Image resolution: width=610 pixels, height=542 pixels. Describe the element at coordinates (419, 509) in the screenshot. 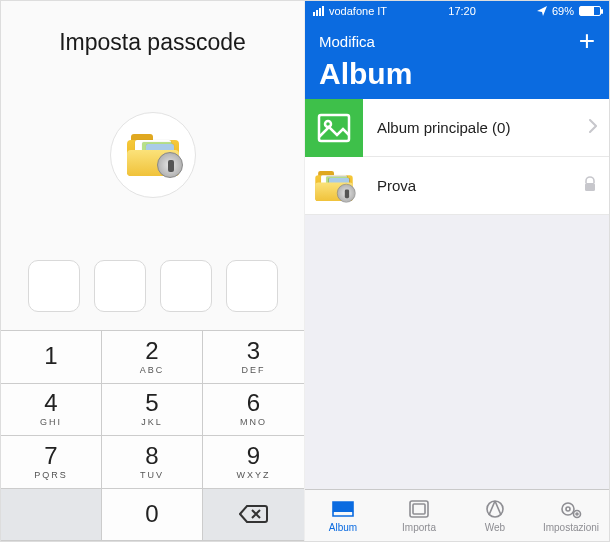

I see `import-tab-icon` at that location.